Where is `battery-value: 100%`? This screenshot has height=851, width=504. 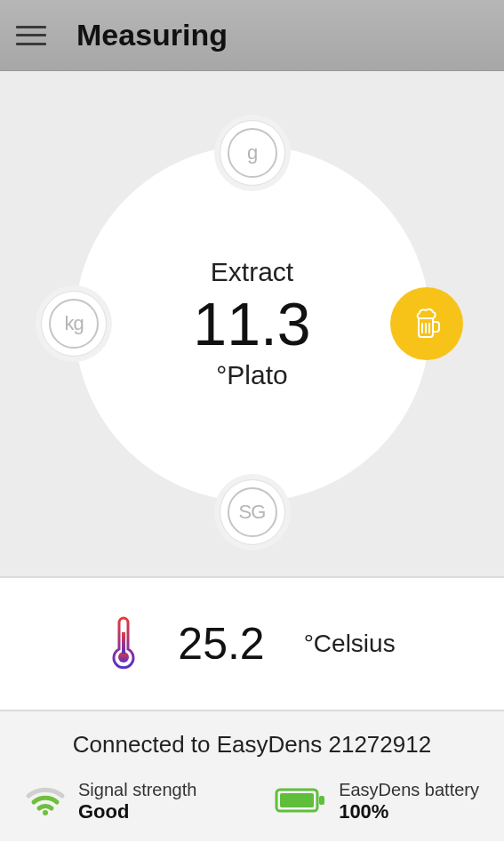 battery-value: 100% is located at coordinates (409, 812).